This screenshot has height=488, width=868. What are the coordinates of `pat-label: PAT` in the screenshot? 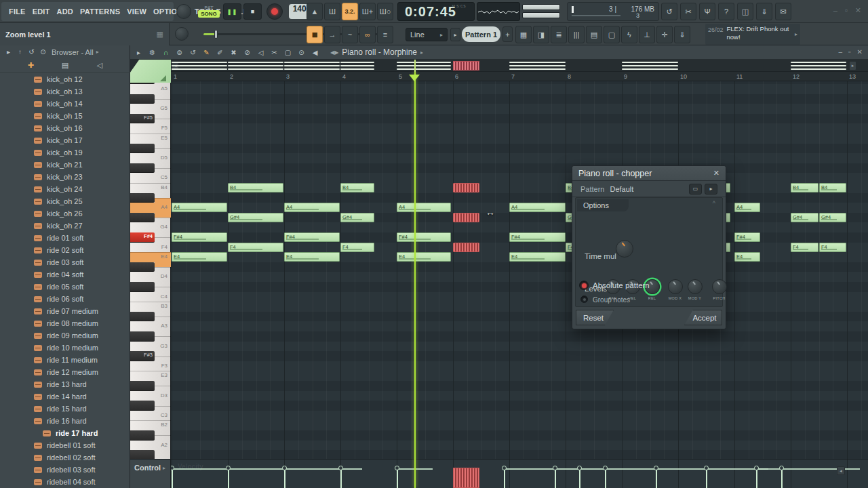 It's located at (209, 8).